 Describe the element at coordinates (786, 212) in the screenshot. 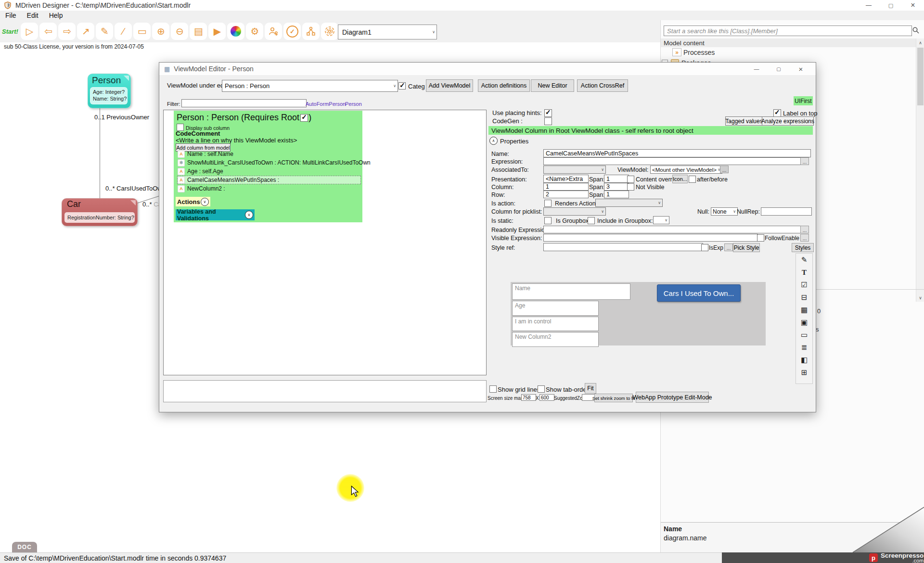

I see `nullrep-input` at that location.